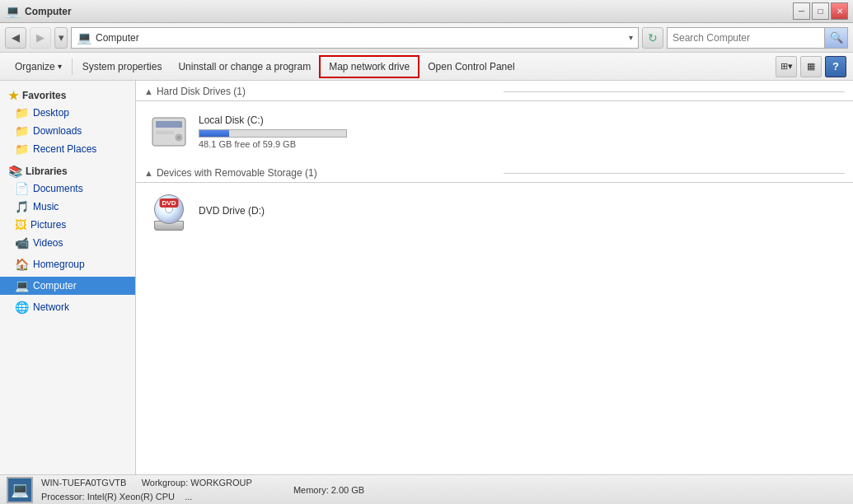 The height and width of the screenshot is (504, 853). Describe the element at coordinates (494, 173) in the screenshot. I see `removable-section-header: ▲ Devices with Removable Storage (1)` at that location.